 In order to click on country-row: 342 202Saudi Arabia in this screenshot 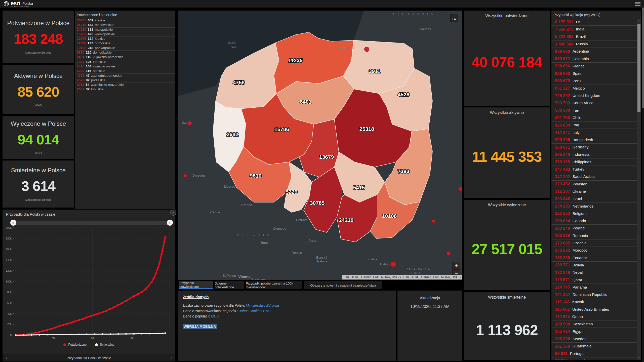, I will do `click(594, 177)`.